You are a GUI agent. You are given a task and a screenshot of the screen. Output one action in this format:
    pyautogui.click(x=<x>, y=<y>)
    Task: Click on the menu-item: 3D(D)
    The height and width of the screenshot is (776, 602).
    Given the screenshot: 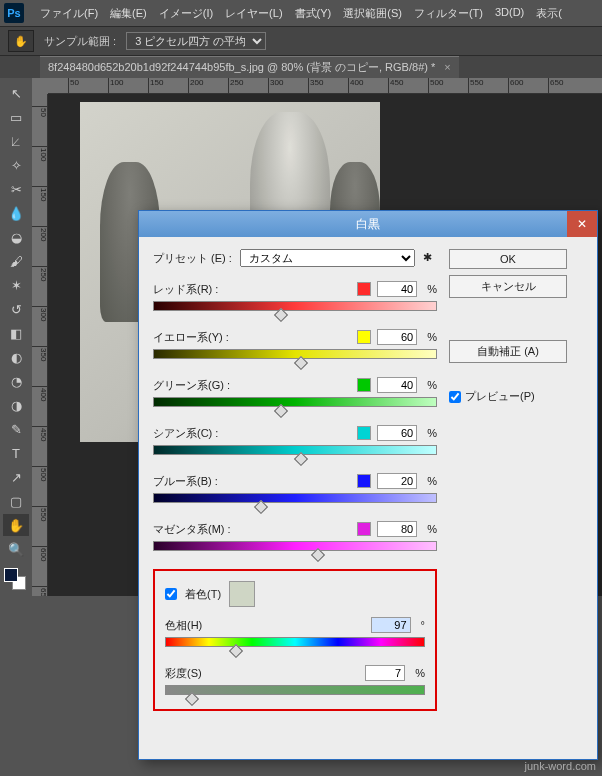 What is the action you would take?
    pyautogui.click(x=510, y=14)
    